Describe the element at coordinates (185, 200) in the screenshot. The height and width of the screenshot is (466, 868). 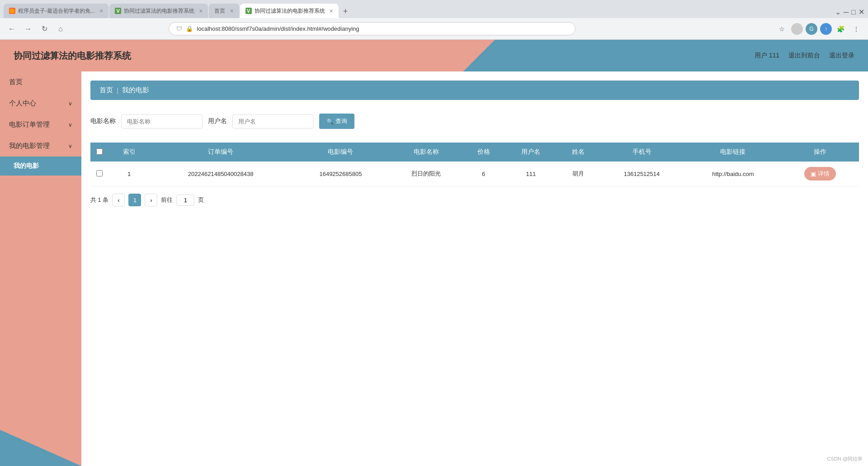
I see `page-input` at that location.